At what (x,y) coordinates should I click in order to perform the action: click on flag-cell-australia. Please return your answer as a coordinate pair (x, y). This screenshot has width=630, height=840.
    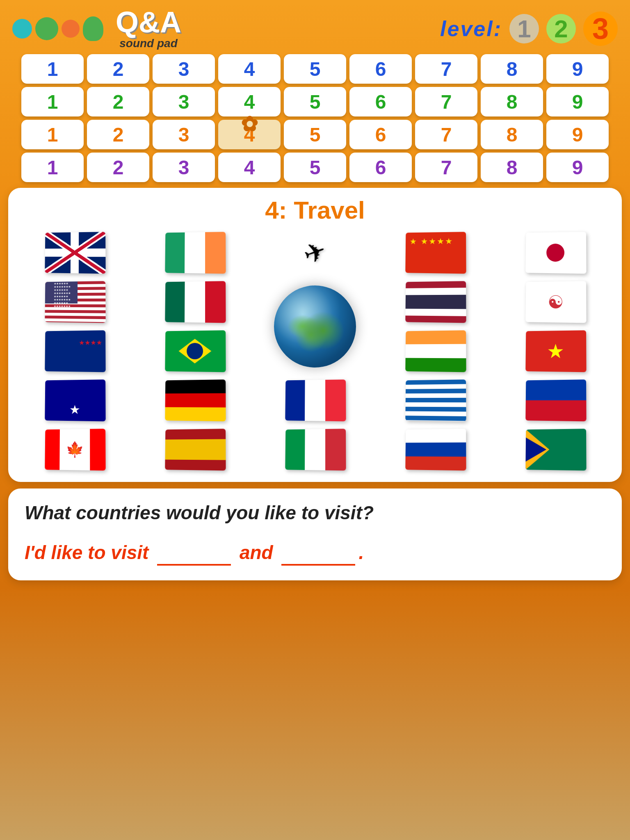
    Looking at the image, I should click on (75, 400).